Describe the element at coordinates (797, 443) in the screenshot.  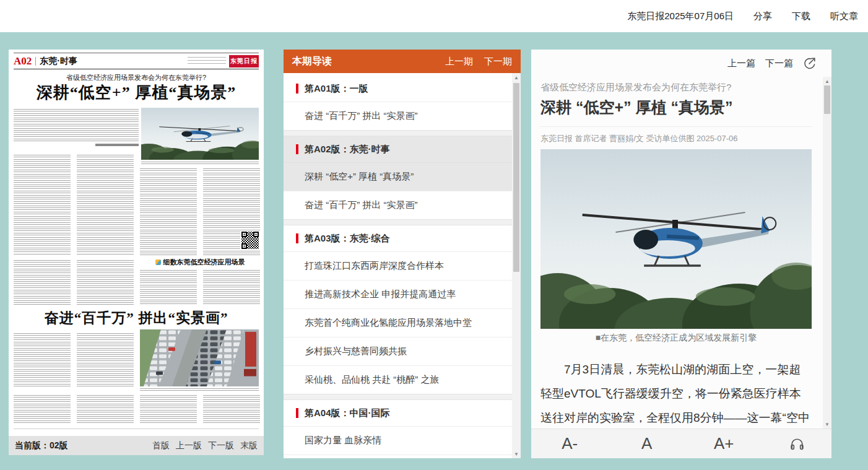
I see `headphones-icon` at that location.